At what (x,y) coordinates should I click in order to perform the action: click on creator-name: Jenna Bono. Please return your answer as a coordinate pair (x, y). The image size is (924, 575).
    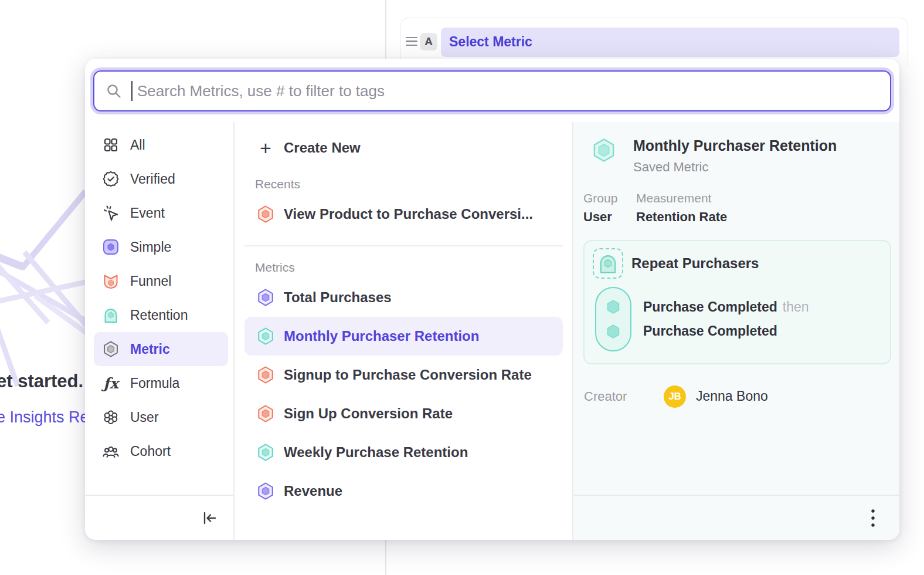
    Looking at the image, I should click on (732, 397).